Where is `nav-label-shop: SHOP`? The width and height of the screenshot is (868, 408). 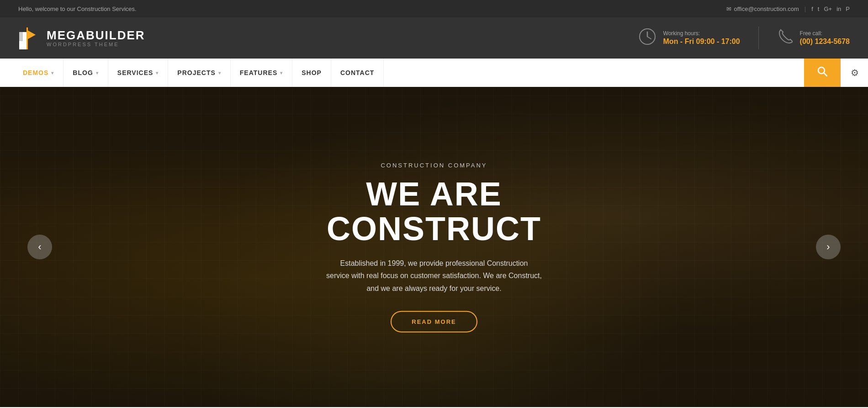
nav-label-shop: SHOP is located at coordinates (312, 73).